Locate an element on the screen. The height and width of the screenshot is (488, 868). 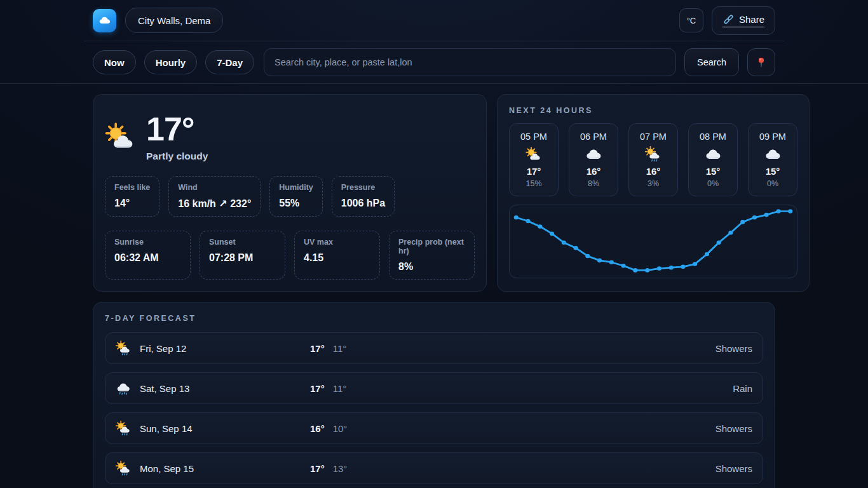
current-stats-row-2: Sunrise 06:32 AM Sunset 07:28 PM UV max … is located at coordinates (290, 255).